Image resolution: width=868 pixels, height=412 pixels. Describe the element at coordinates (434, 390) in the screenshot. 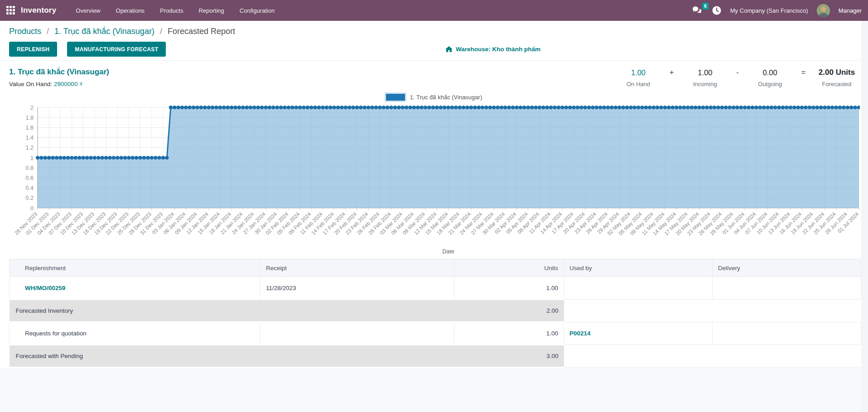

I see `footer-space` at that location.